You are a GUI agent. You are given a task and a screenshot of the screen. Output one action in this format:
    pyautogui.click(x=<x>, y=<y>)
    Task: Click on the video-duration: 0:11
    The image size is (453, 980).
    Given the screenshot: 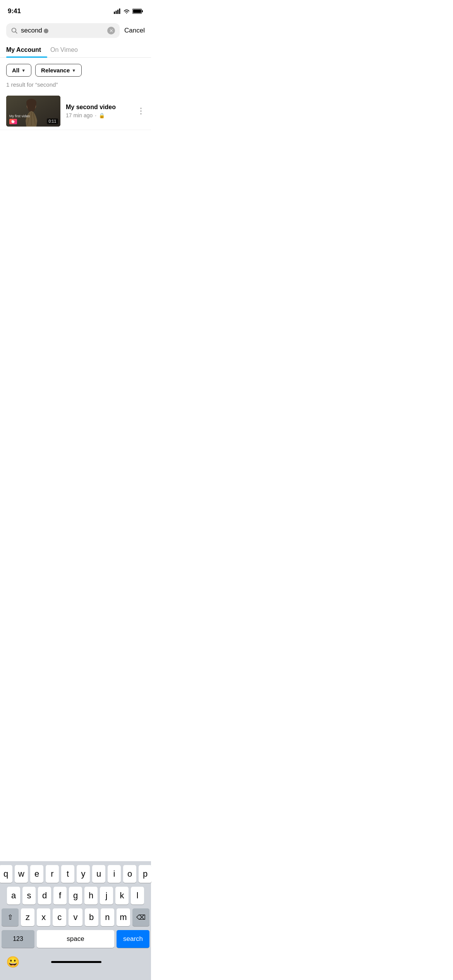 What is the action you would take?
    pyautogui.click(x=53, y=122)
    